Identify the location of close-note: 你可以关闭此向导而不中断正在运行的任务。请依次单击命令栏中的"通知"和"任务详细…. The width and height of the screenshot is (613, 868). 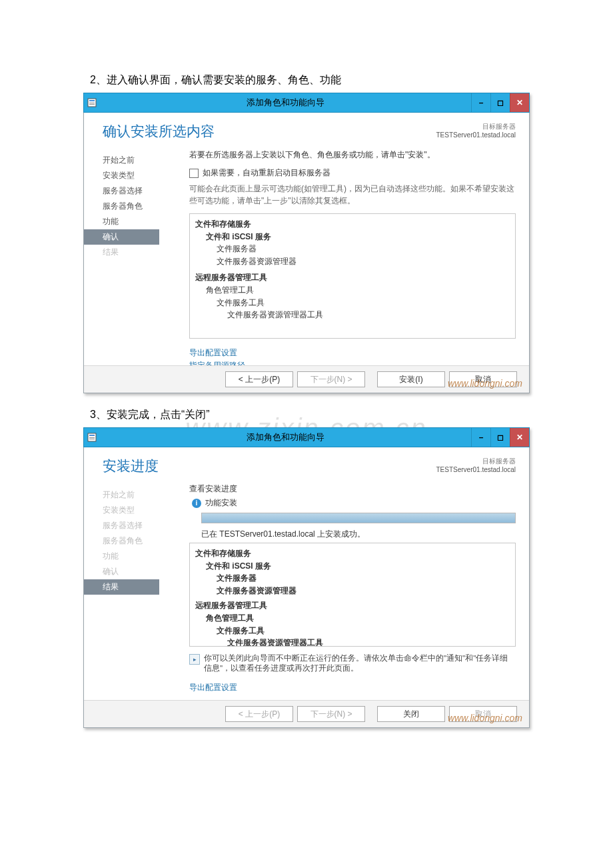
(360, 663).